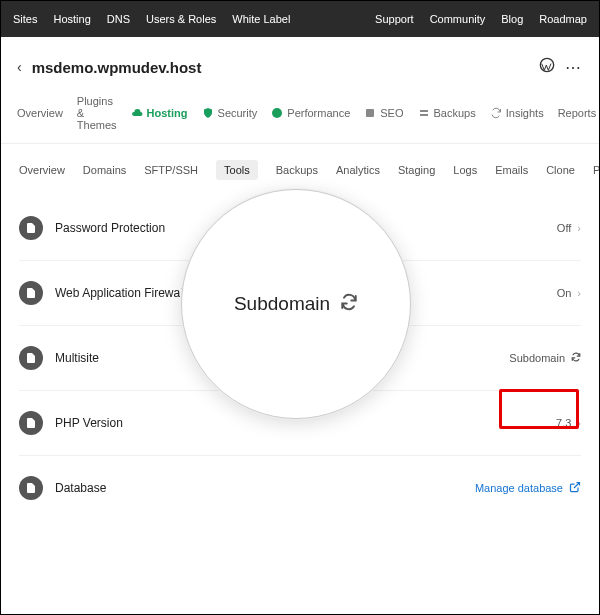 The width and height of the screenshot is (600, 615). What do you see at coordinates (563, 19) in the screenshot?
I see `topnav-roadmap: Roadmap` at bounding box center [563, 19].